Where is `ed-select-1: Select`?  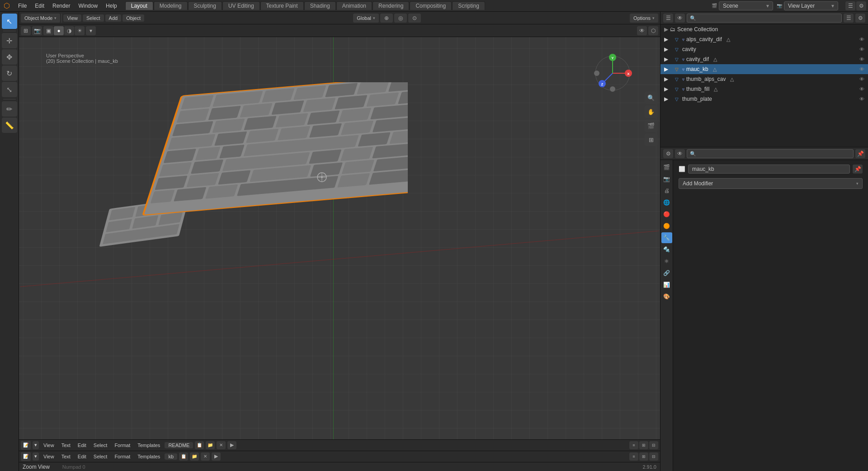
ed-select-1: Select is located at coordinates (100, 445).